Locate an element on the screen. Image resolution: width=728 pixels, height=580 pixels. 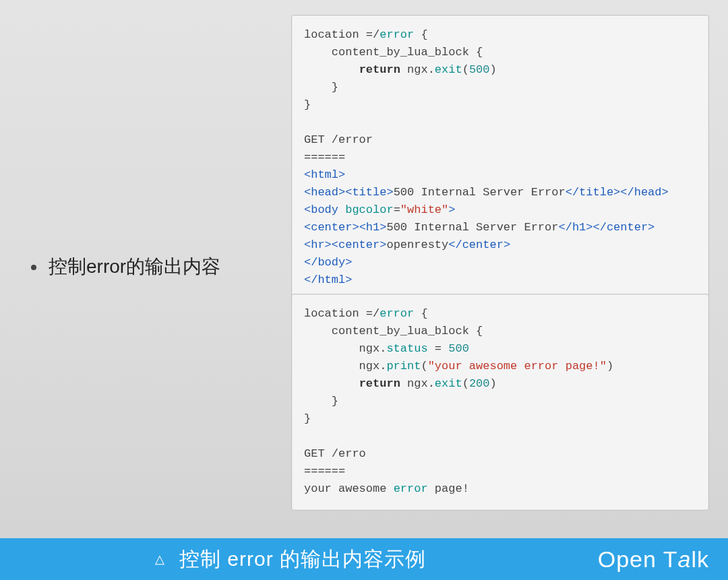
footer-bar: △ 控制 error 的输出内容示例 Open Talk is located at coordinates (364, 559).